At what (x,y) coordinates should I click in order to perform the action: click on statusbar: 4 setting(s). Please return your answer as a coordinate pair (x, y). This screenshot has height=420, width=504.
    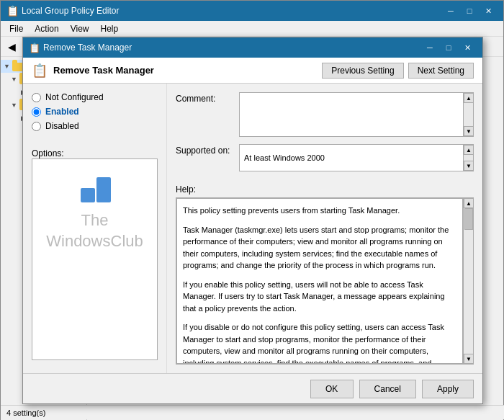
    Looking at the image, I should click on (252, 412).